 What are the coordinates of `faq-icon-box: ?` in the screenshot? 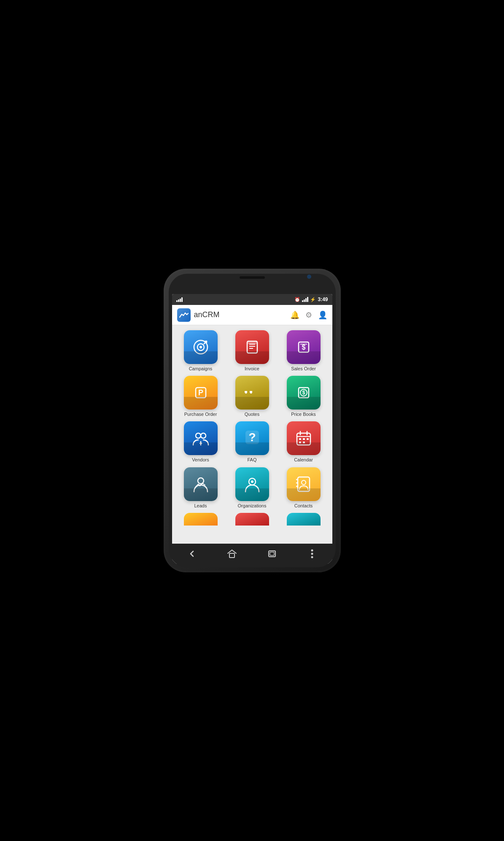 It's located at (252, 438).